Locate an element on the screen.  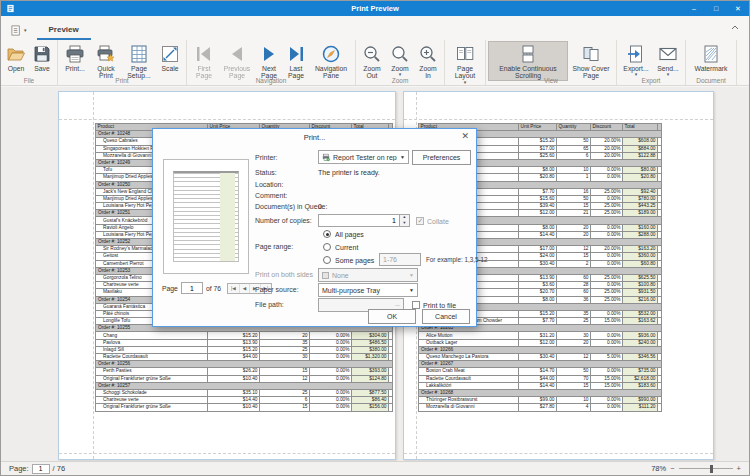
some-pages-input is located at coordinates (400, 260).